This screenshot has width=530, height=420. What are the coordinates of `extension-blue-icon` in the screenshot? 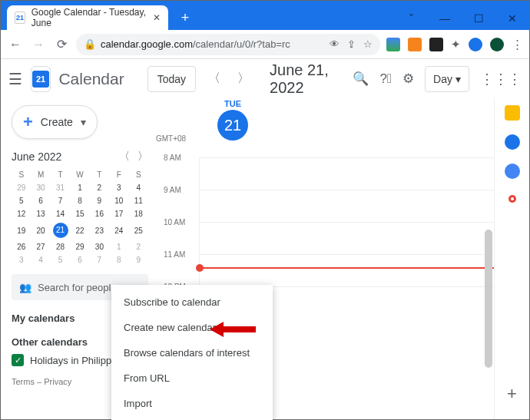 It's located at (475, 45).